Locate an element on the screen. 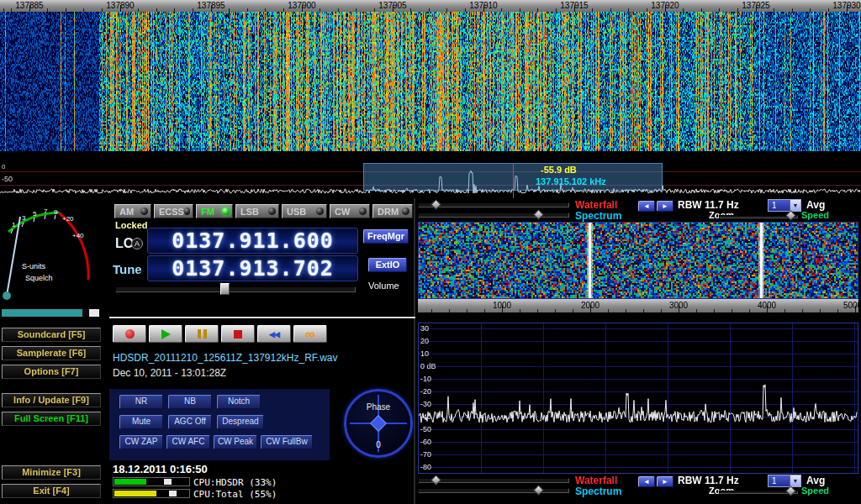 The image size is (861, 504). zoom-waterfall-frame is located at coordinates (638, 260).